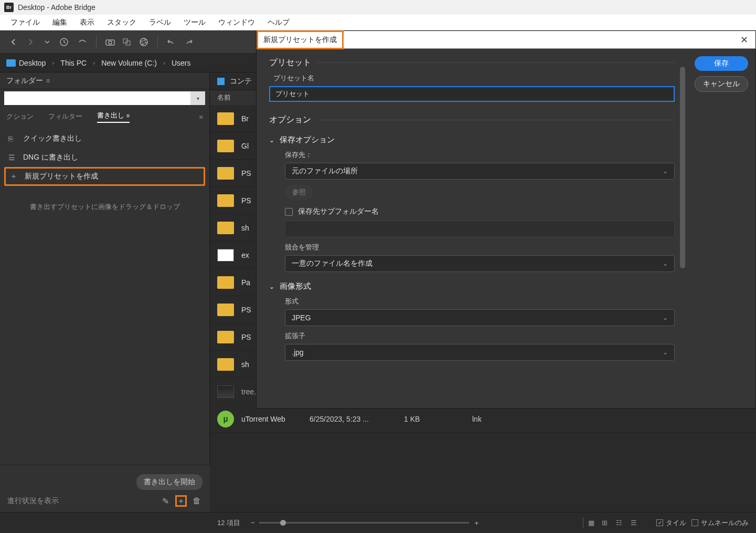 This screenshot has width=756, height=533. What do you see at coordinates (14, 42) in the screenshot?
I see `back-button` at bounding box center [14, 42].